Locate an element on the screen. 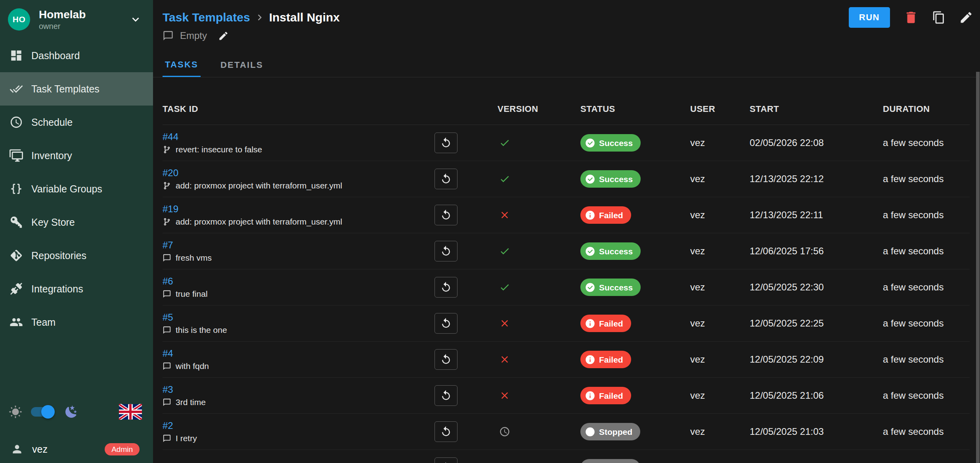  replay-icon is located at coordinates (446, 432).